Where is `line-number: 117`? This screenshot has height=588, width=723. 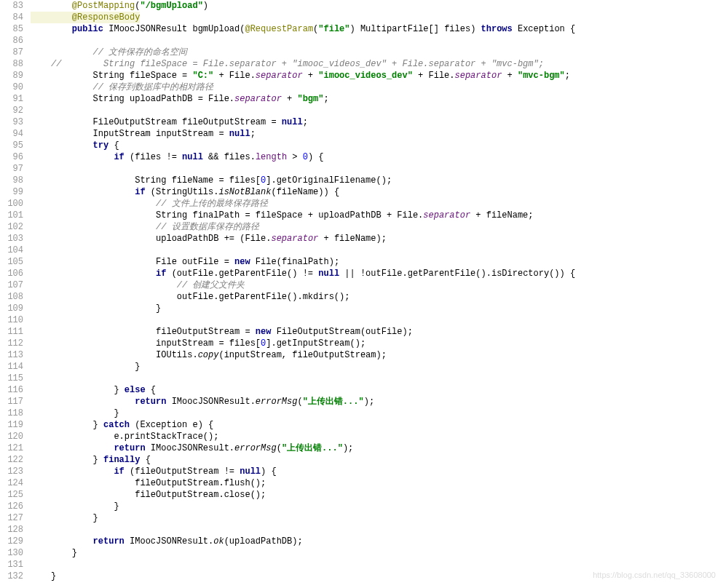
line-number: 117 is located at coordinates (15, 402).